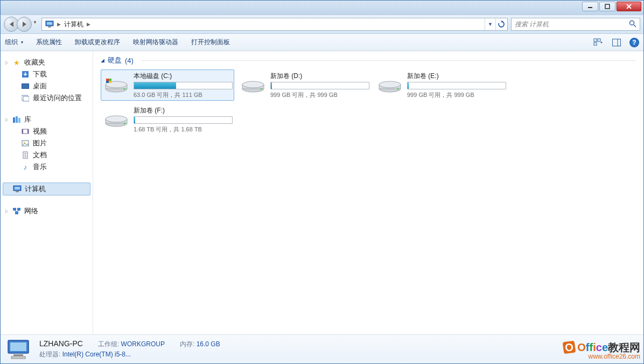 Image resolution: width=644 pixels, height=364 pixels. I want to click on drive-name: 本地磁盘 (C:), so click(183, 76).